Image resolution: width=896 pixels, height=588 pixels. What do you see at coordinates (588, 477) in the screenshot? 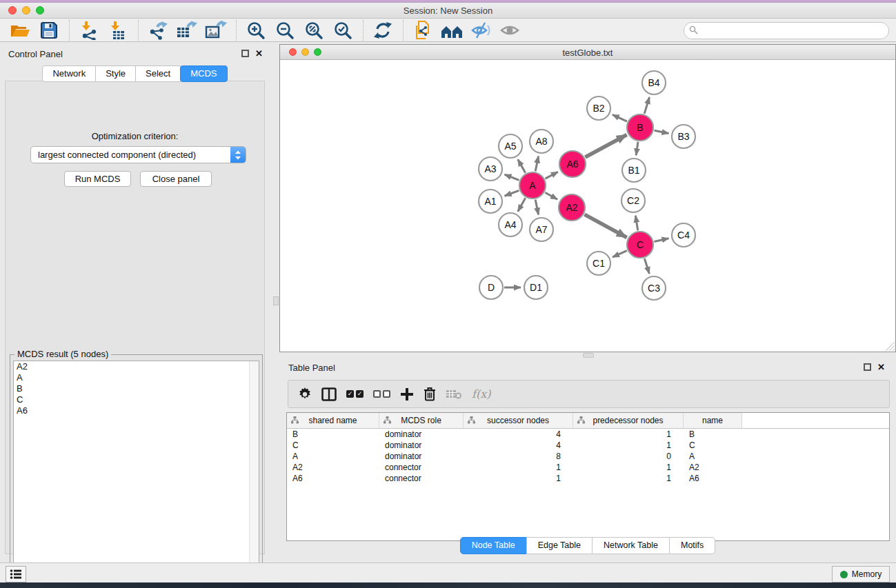
I see `node-table: shared nameMCDS rolesuccessor nodesprede…` at bounding box center [588, 477].